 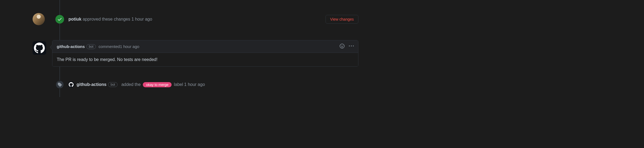 I want to click on label-pill: okay to merge, so click(x=157, y=85).